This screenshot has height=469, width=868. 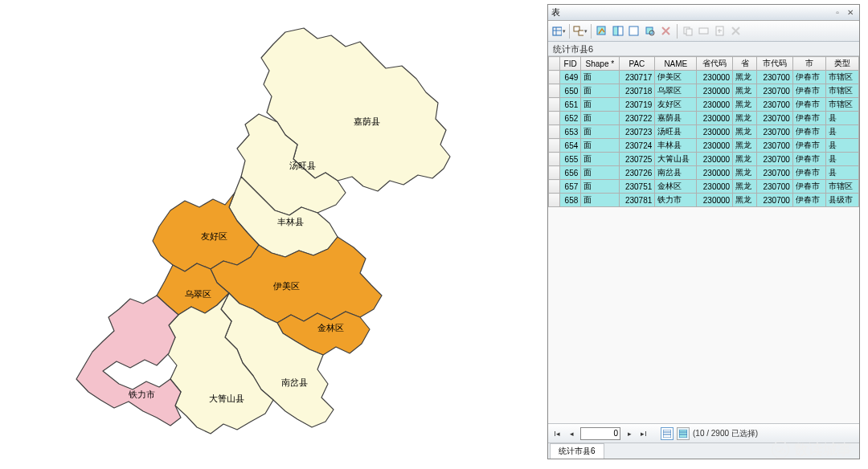 What do you see at coordinates (676, 104) in the screenshot?
I see `cell: 友好区` at bounding box center [676, 104].